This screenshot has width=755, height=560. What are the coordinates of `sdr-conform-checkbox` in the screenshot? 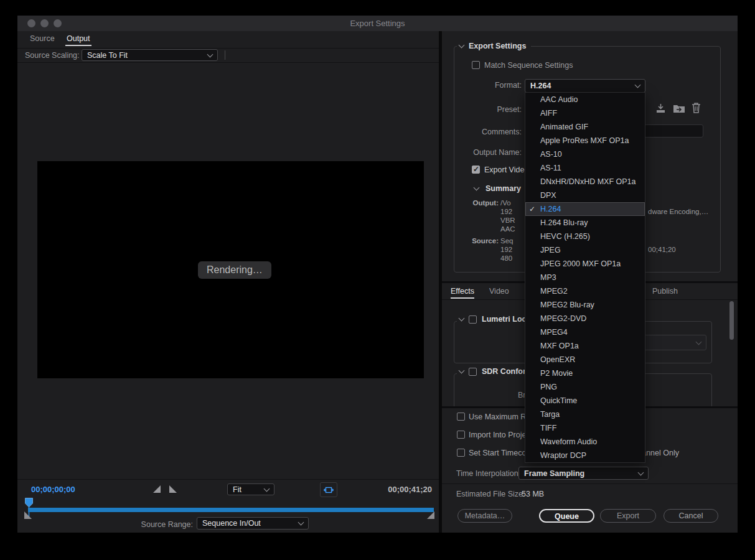 It's located at (473, 372).